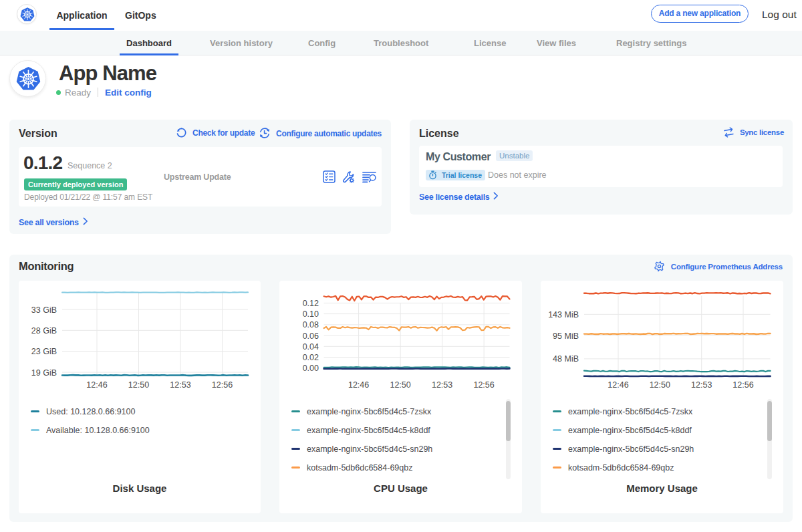  What do you see at coordinates (311, 358) in the screenshot?
I see `svg-text: 0.02` at bounding box center [311, 358].